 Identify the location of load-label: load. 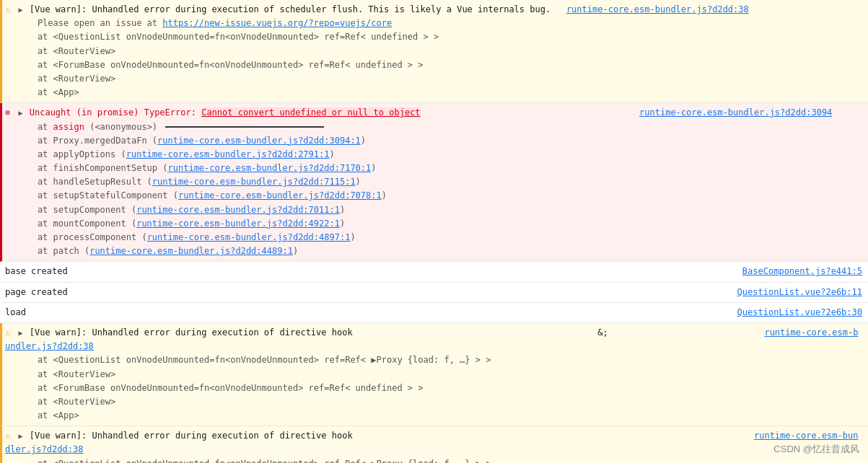
(16, 312).